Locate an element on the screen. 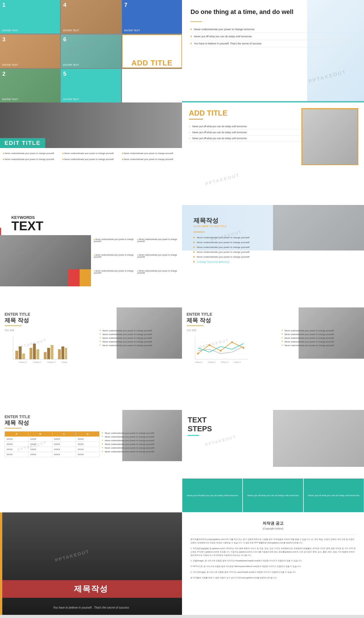  slide7-chart: 차트 제목 is located at coordinates (52, 347).